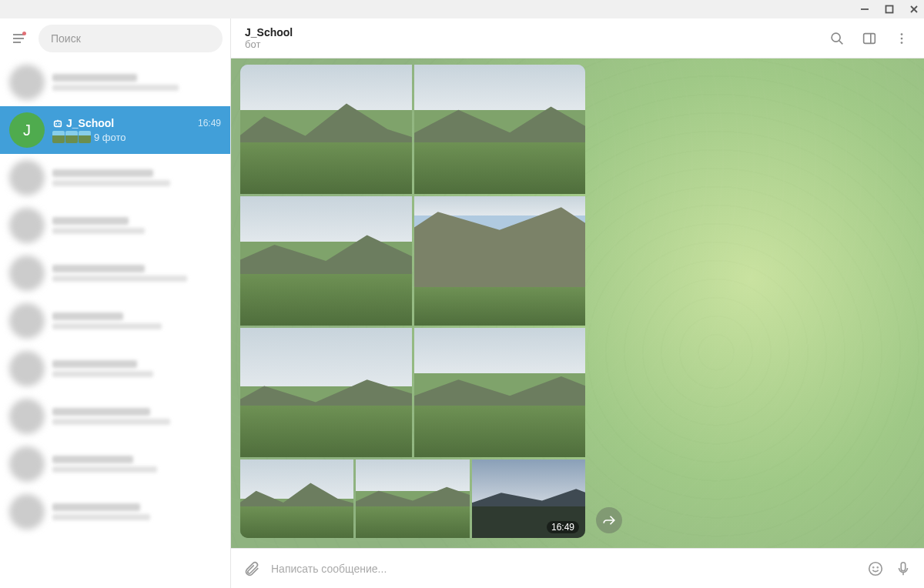  Describe the element at coordinates (578, 568) in the screenshot. I see `message-composer` at that location.